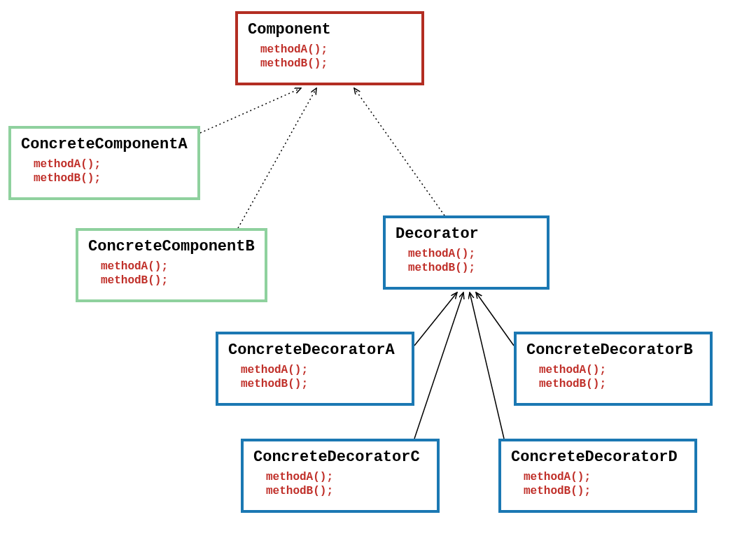  I want to click on class-title: ConcreteComponentA, so click(104, 144).